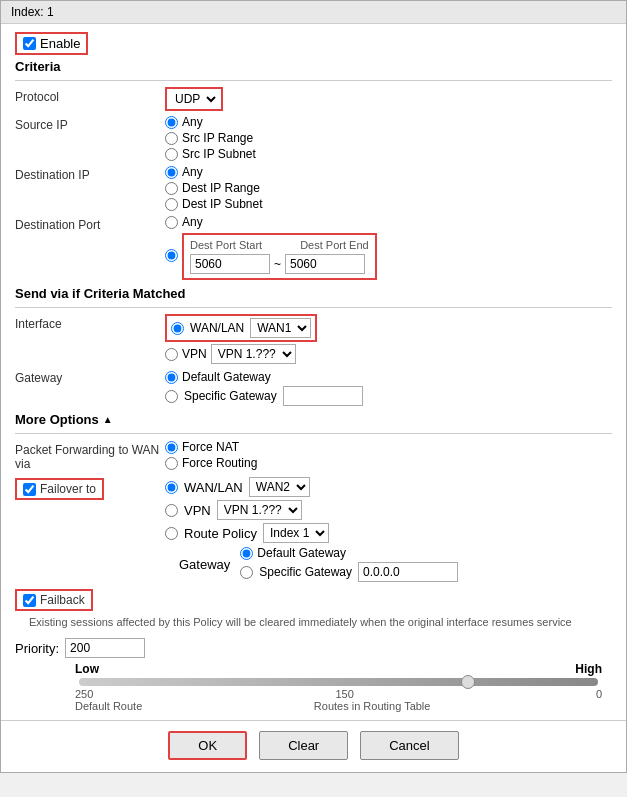  Describe the element at coordinates (230, 396) in the screenshot. I see `gateway-specific-label: Specific Gateway` at that location.